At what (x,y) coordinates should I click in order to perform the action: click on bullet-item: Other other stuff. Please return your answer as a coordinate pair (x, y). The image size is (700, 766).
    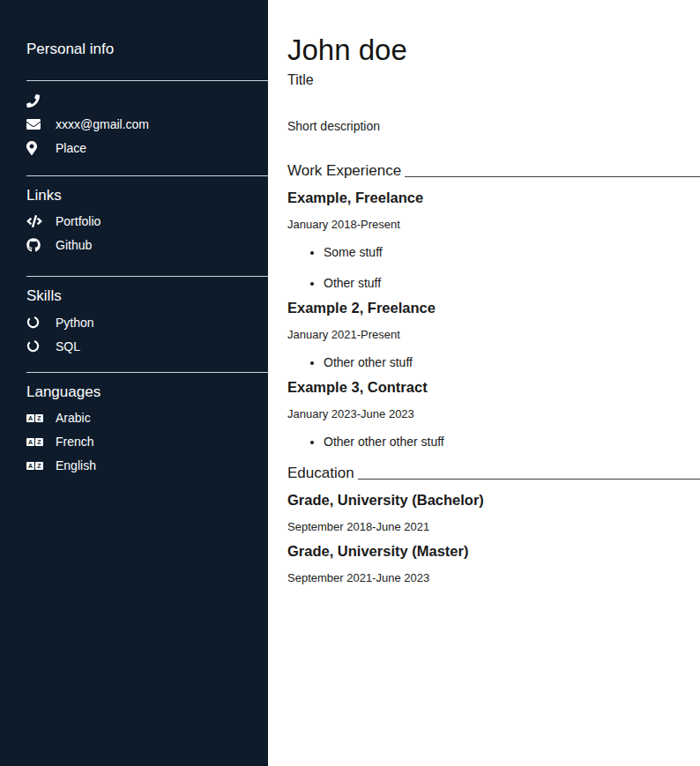
    Looking at the image, I should click on (511, 362).